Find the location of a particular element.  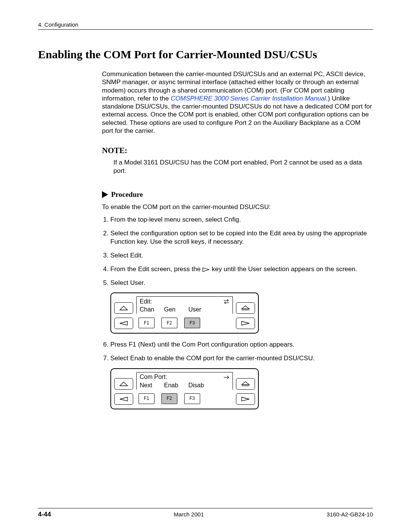

step-3: Select Edit. is located at coordinates (242, 256).